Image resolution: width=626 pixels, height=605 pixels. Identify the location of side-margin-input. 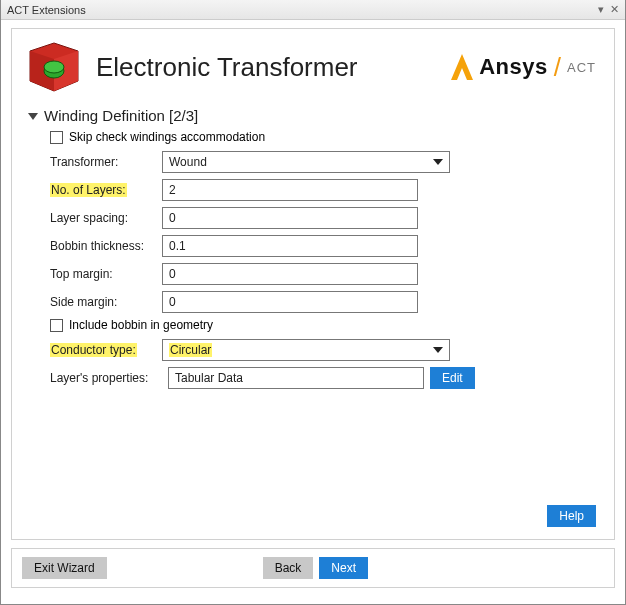
(290, 302).